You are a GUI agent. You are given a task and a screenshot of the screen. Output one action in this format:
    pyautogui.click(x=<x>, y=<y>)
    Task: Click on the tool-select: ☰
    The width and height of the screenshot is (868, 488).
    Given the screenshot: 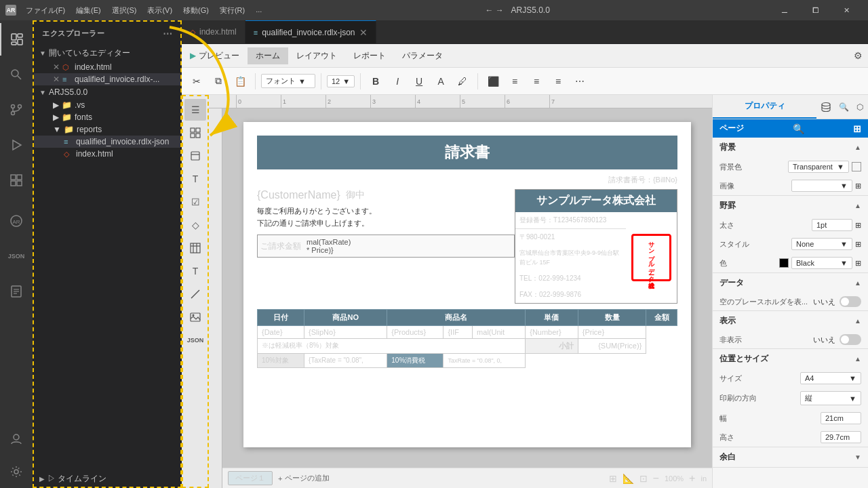 What is the action you would take?
    pyautogui.click(x=195, y=110)
    